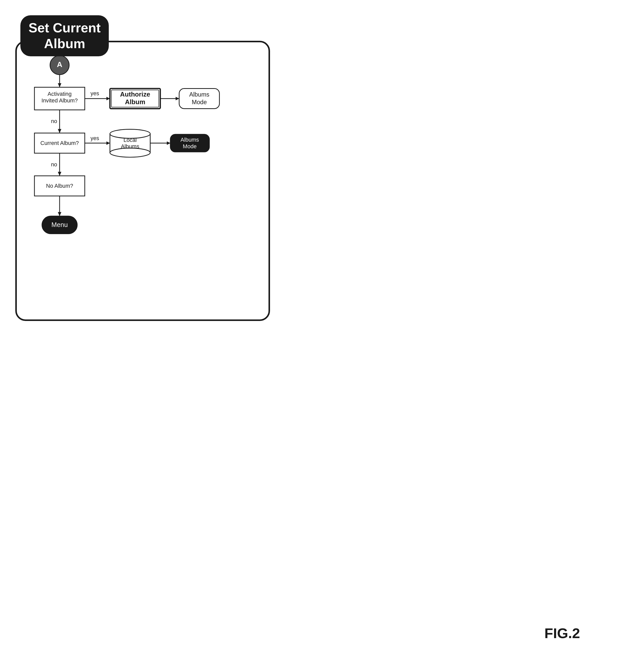  Describe the element at coordinates (135, 94) in the screenshot. I see `svg-text: Authorize` at that location.